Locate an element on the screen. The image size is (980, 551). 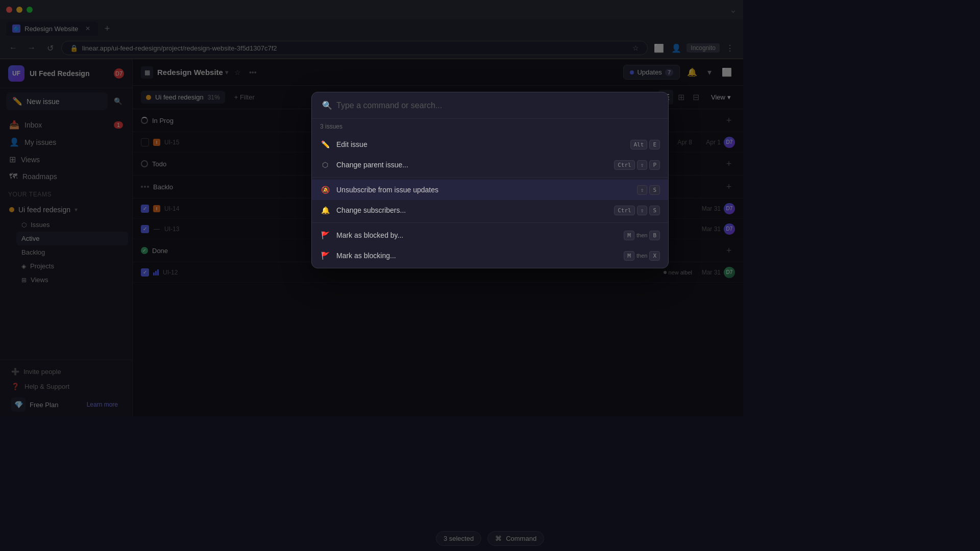
command-input is located at coordinates (497, 106).